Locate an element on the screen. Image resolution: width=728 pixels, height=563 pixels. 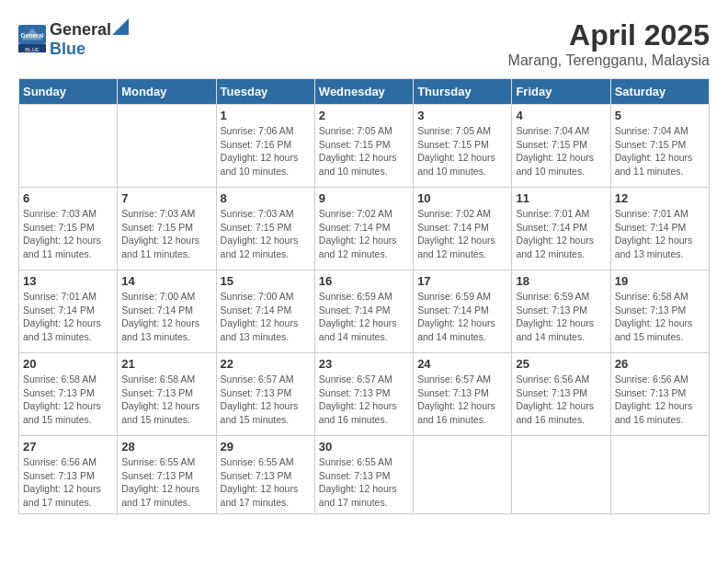
calendar-week-row: 20Sunrise: 6:58 AMSunset: 7:13 PMDayligh… is located at coordinates (364, 395).